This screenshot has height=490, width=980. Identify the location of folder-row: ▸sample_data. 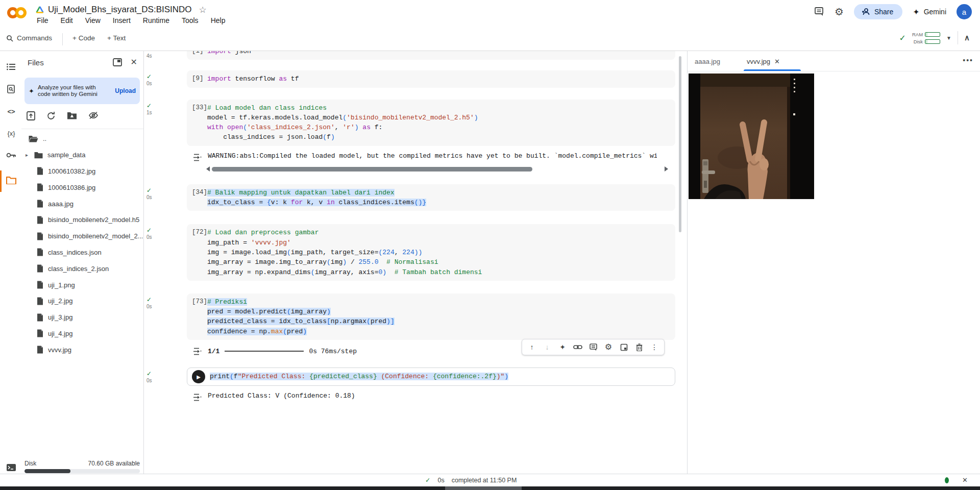
(83, 155).